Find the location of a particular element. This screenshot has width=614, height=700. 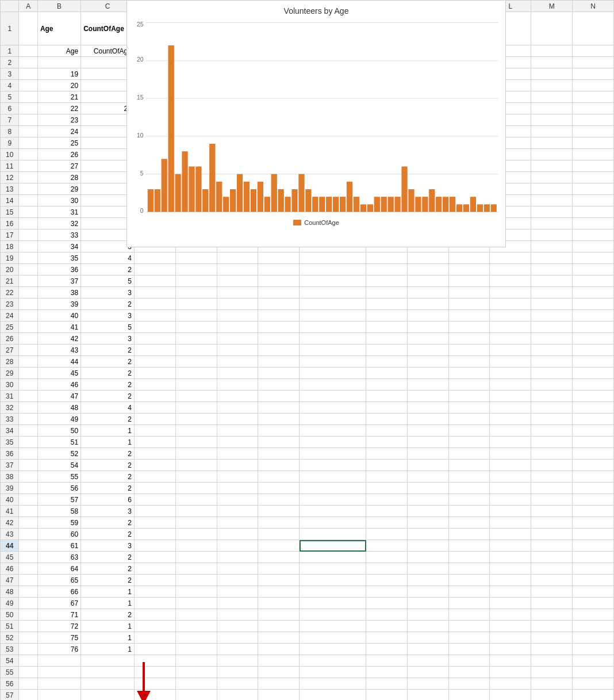

cell-g41 is located at coordinates (279, 511).